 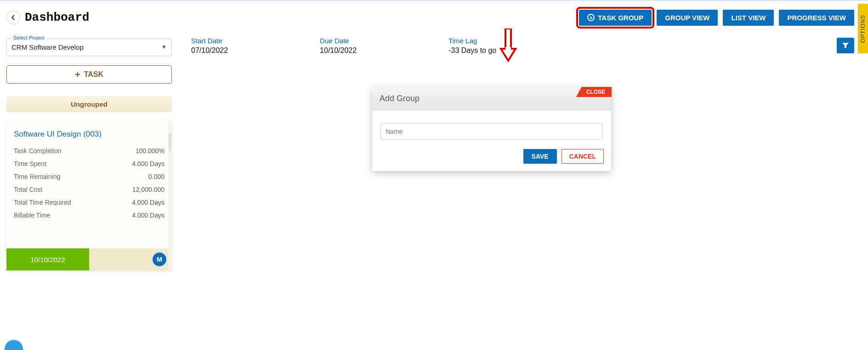 What do you see at coordinates (89, 189) in the screenshot?
I see `task-row: Total Cost12,000.000` at bounding box center [89, 189].